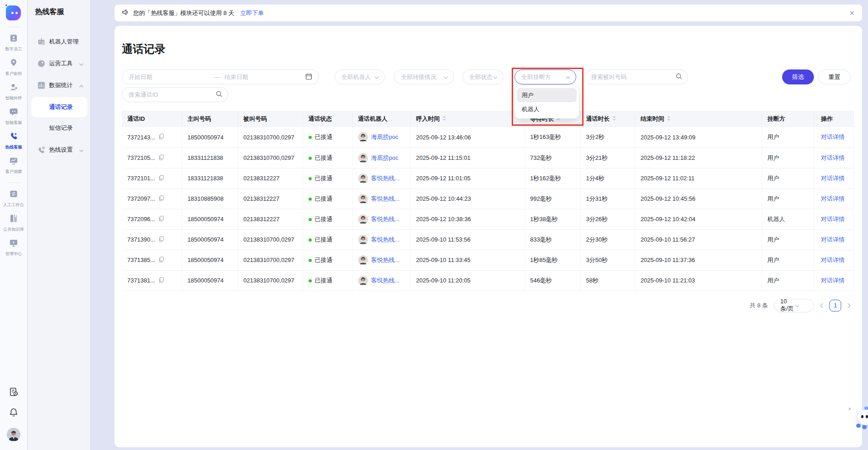 The image size is (868, 450). I want to click on end-date-field: 结束日期, so click(265, 77).